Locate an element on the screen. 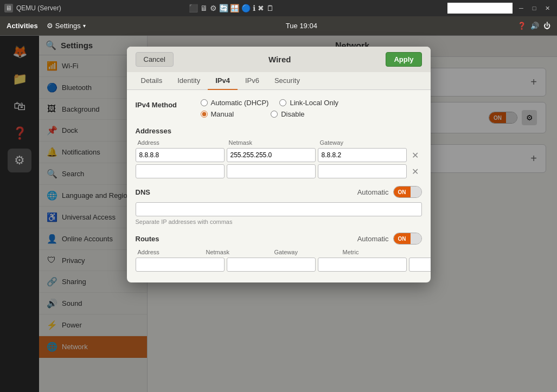  routes-label: Routes is located at coordinates (148, 239).